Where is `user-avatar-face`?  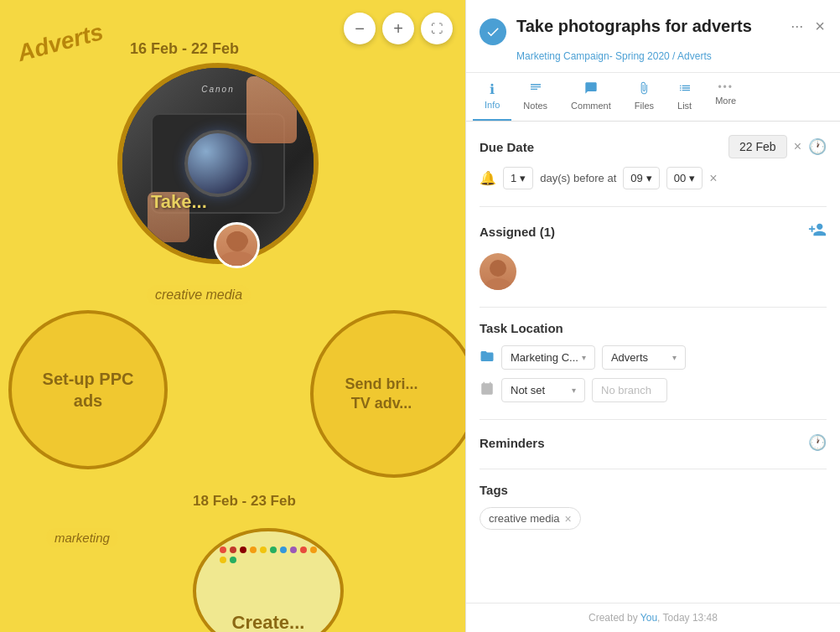 user-avatar-face is located at coordinates (236, 246).